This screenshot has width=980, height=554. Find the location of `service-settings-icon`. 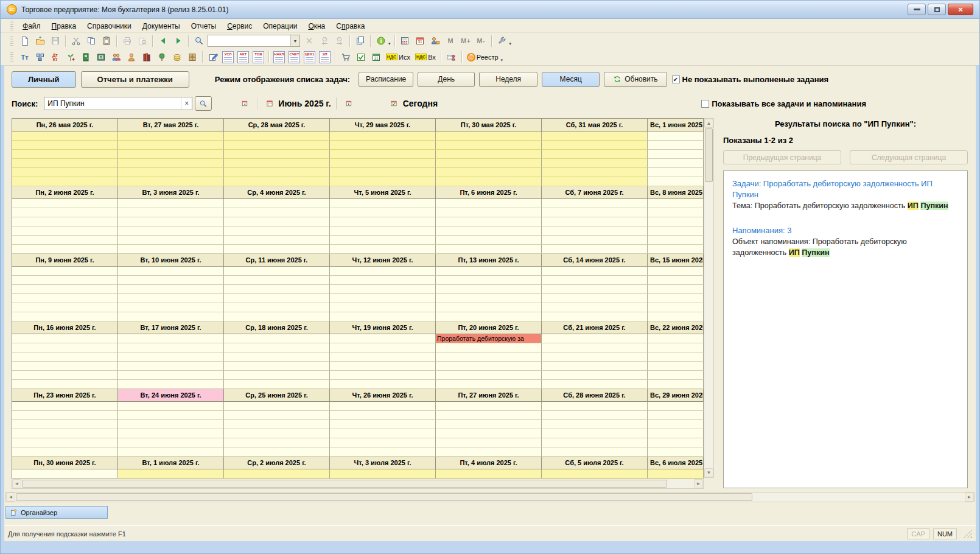

service-settings-icon is located at coordinates (502, 41).